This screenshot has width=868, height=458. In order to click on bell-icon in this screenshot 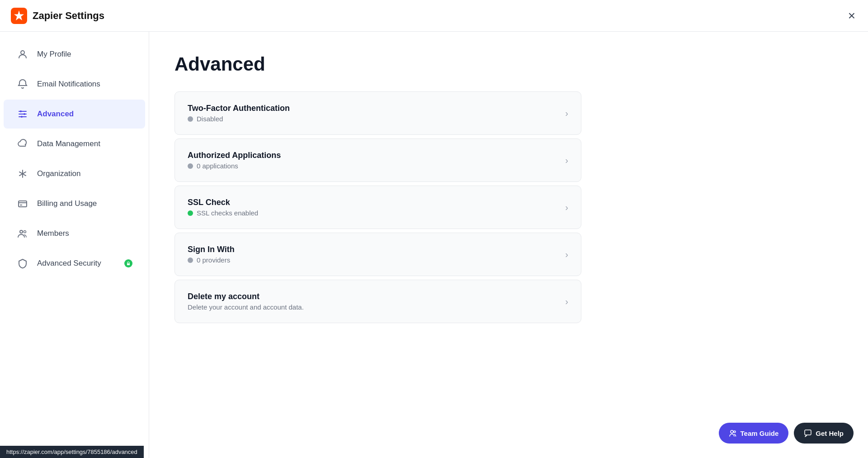, I will do `click(23, 84)`.